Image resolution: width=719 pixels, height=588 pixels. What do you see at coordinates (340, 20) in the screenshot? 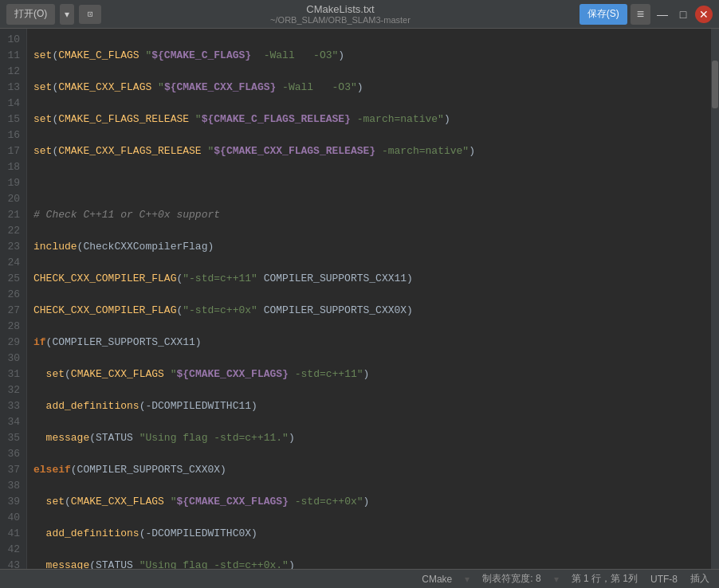
I see `window-subtitle: ~/ORB_SLAM/ORB_SLAM3-master` at bounding box center [340, 20].